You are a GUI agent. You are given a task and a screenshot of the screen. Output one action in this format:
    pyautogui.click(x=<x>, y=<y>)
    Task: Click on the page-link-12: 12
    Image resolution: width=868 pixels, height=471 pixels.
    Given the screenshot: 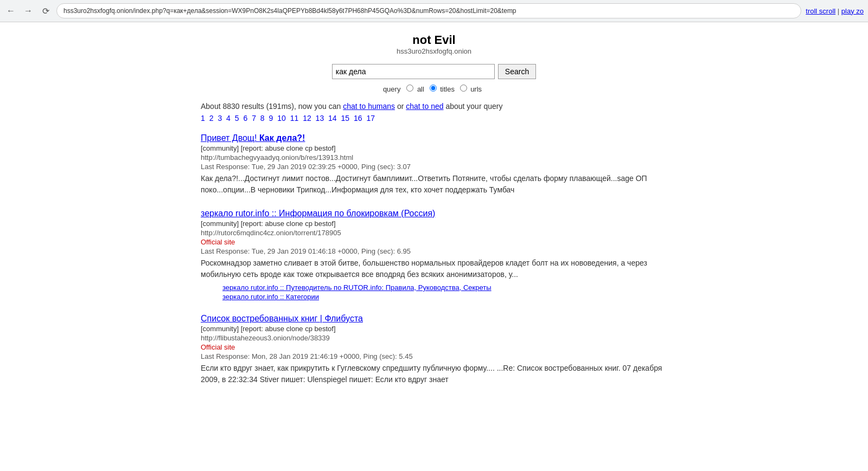 What is the action you would take?
    pyautogui.click(x=307, y=118)
    